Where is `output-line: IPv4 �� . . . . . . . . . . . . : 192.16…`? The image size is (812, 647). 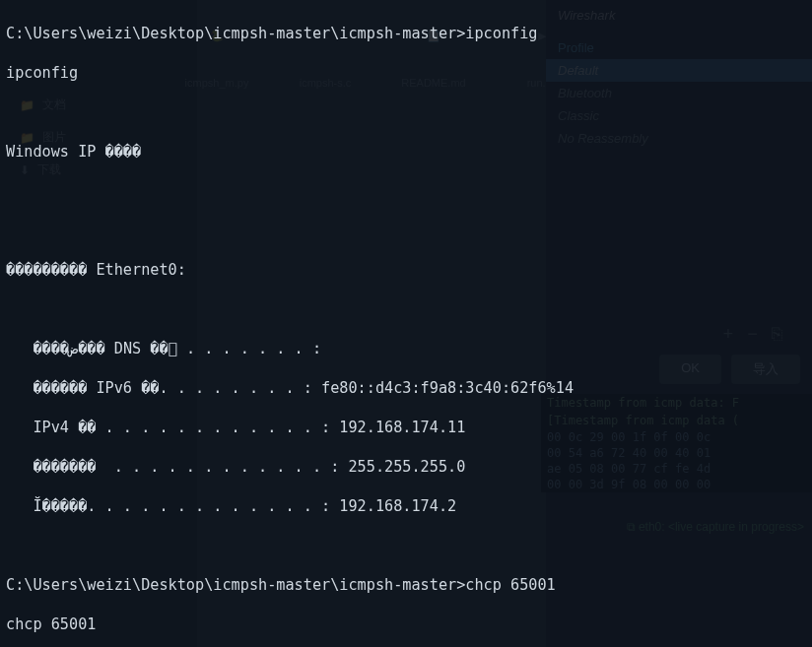
output-line: IPv4 �� . . . . . . . . . . . . : 192.16… is located at coordinates (406, 427).